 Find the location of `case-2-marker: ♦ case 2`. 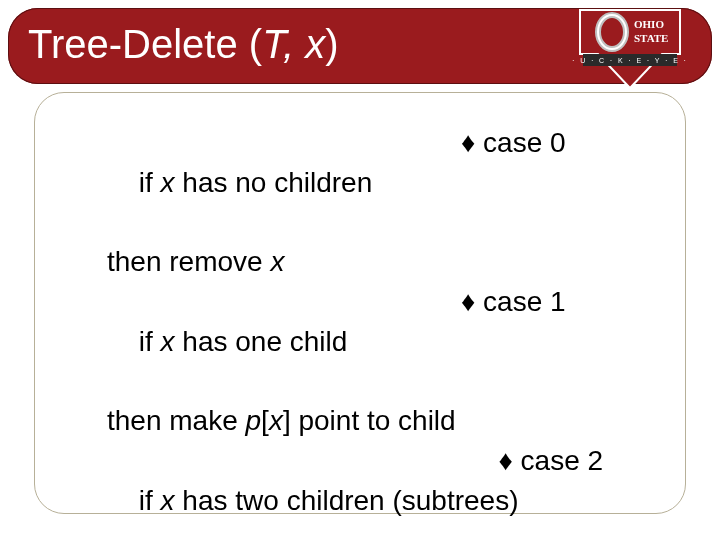

case-2-marker: ♦ case 2 is located at coordinates (579, 490).